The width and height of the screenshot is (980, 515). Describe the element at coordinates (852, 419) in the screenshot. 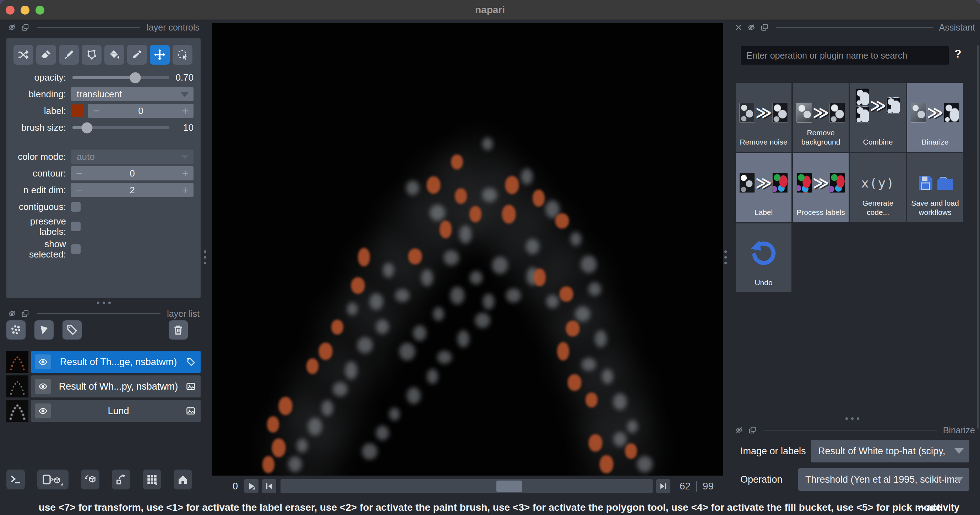

I see `binarize-panel-resize-handle` at that location.